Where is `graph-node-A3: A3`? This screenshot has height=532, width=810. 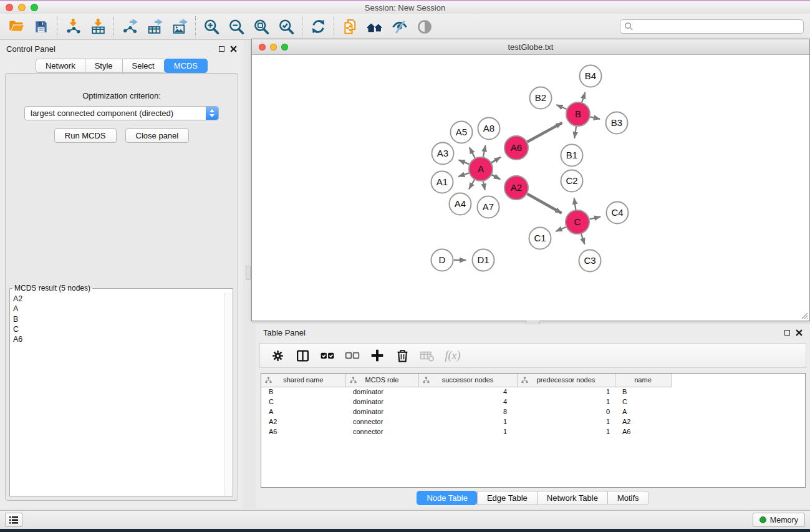
graph-node-A3: A3 is located at coordinates (443, 153).